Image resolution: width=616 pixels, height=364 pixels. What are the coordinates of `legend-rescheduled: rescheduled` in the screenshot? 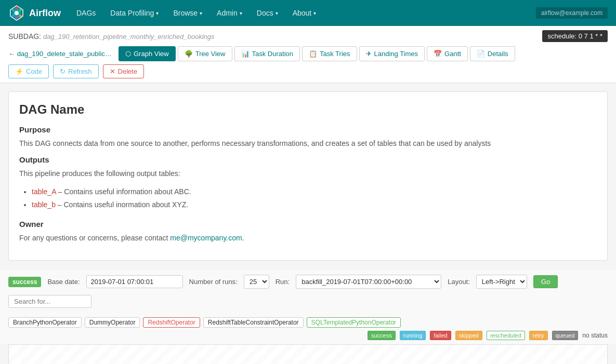 It's located at (506, 335).